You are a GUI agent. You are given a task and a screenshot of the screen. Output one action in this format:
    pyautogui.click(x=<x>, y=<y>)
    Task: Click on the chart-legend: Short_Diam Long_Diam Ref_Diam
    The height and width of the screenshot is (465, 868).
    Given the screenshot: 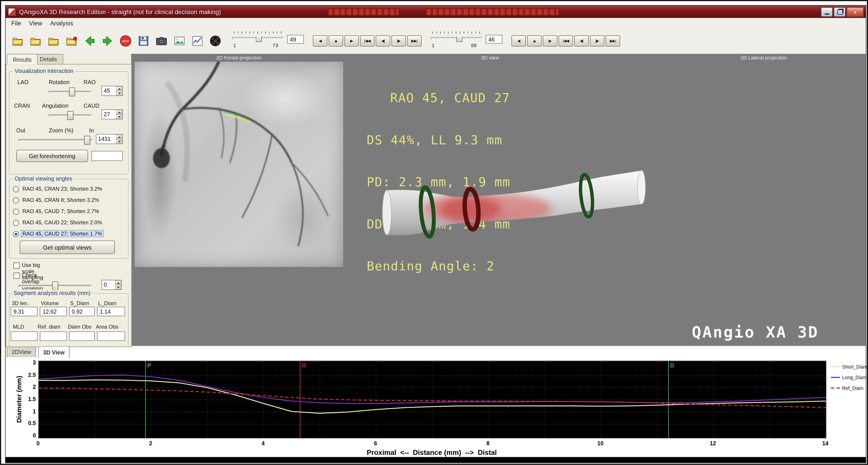 What is the action you would take?
    pyautogui.click(x=848, y=380)
    